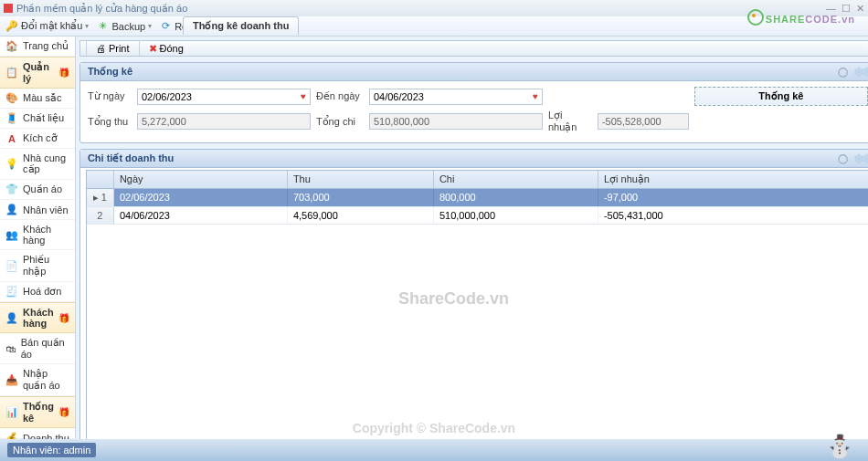  I want to click on sidebar-item-hoadon: 🧾Hoá đơn, so click(37, 292).